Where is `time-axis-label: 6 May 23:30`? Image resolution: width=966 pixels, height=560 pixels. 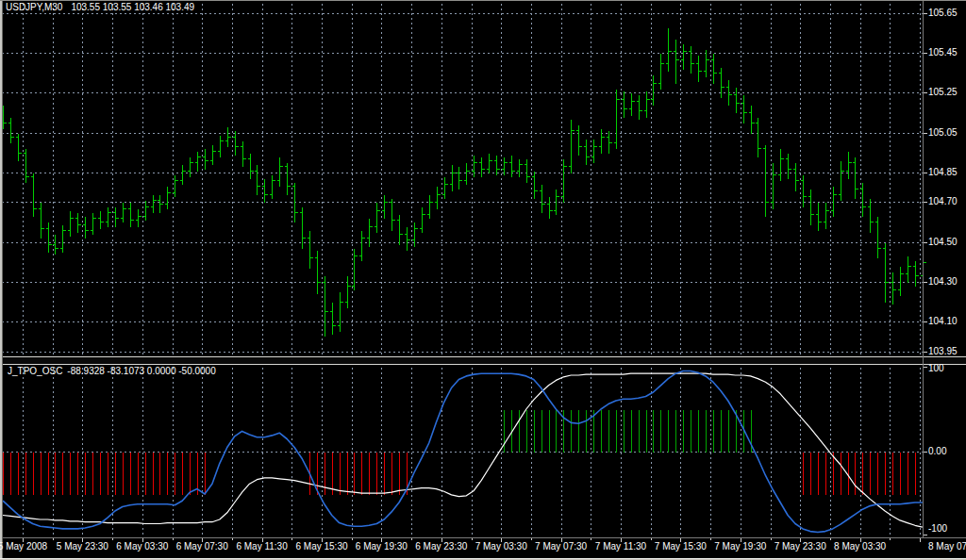 time-axis-label: 6 May 23:30 is located at coordinates (441, 547).